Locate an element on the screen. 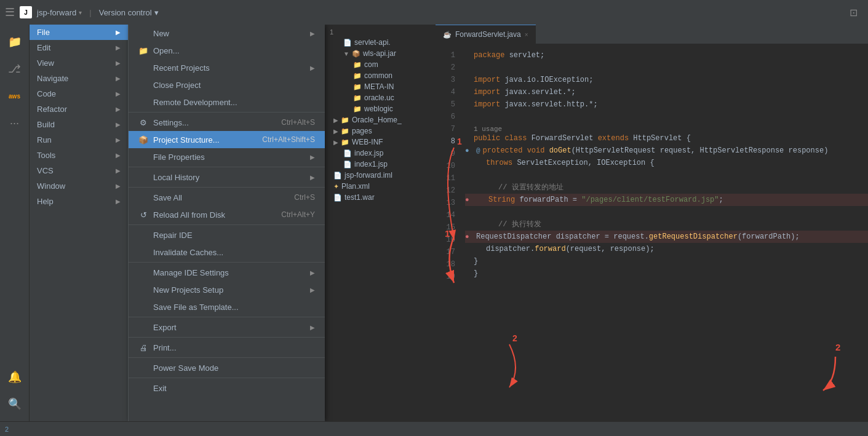 The image size is (868, 436). vcs-label: Version control ▾ is located at coordinates (129, 12).